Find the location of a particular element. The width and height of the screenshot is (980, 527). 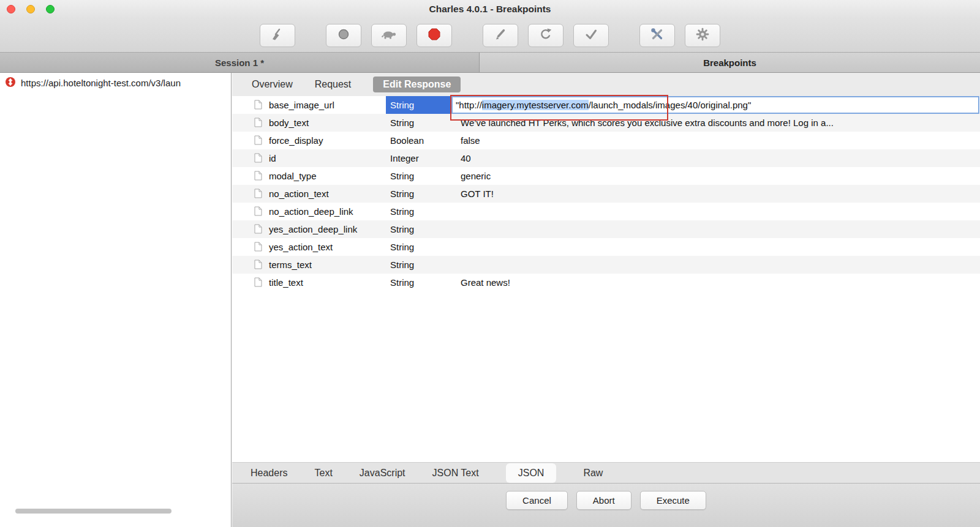

cancel-button: Cancel is located at coordinates (537, 501).